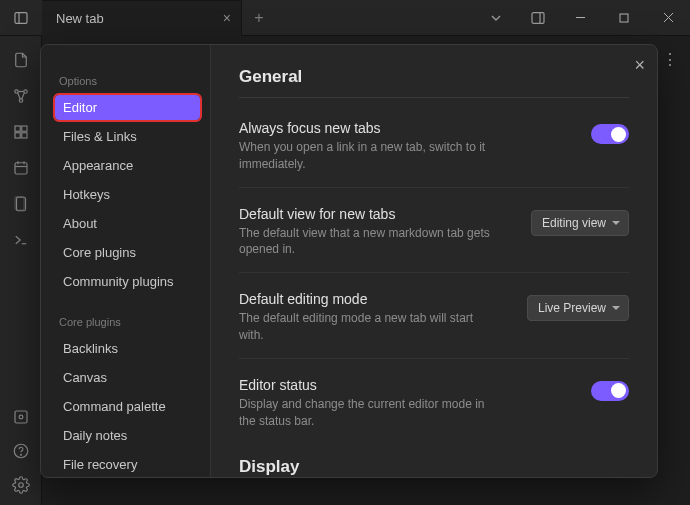  Describe the element at coordinates (80, 18) in the screenshot. I see `tab-label: New tab` at that location.